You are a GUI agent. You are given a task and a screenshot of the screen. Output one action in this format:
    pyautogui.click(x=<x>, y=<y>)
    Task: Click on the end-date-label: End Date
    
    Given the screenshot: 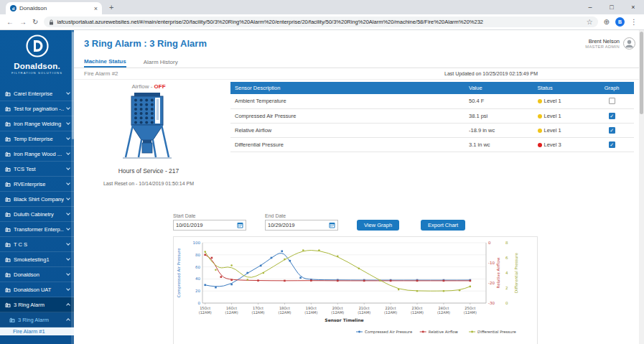 What is the action you would take?
    pyautogui.click(x=302, y=215)
    